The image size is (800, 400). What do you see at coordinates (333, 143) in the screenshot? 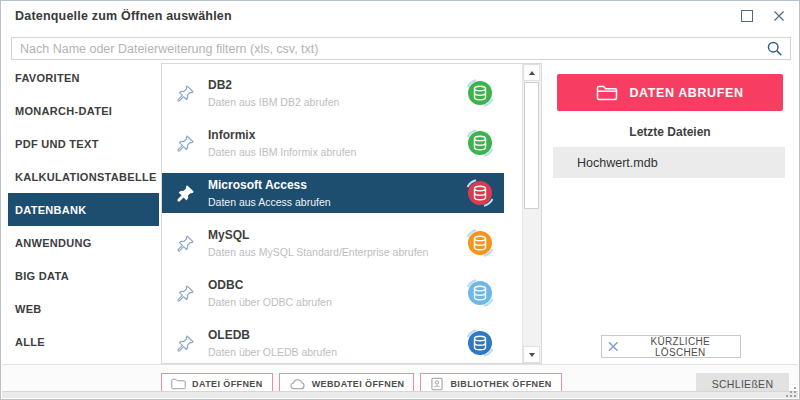
I see `source-row-informix: Informix Daten aus IBM Informix abrufen` at bounding box center [333, 143].